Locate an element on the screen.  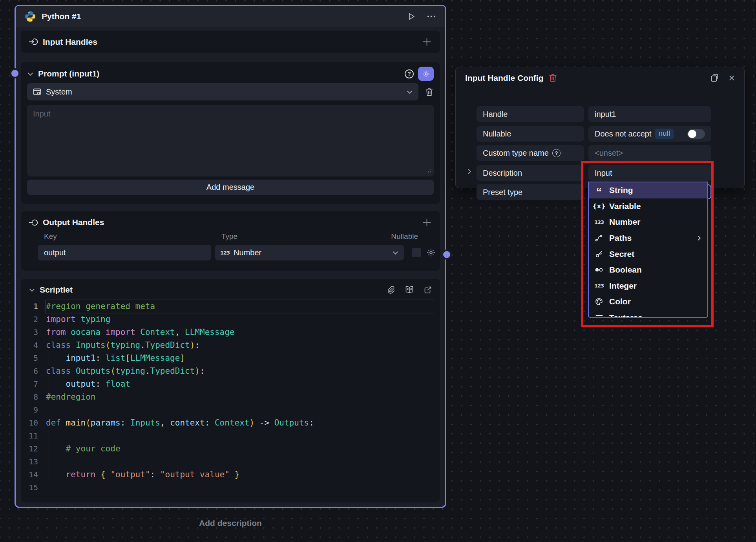
paths-icon is located at coordinates (599, 238).